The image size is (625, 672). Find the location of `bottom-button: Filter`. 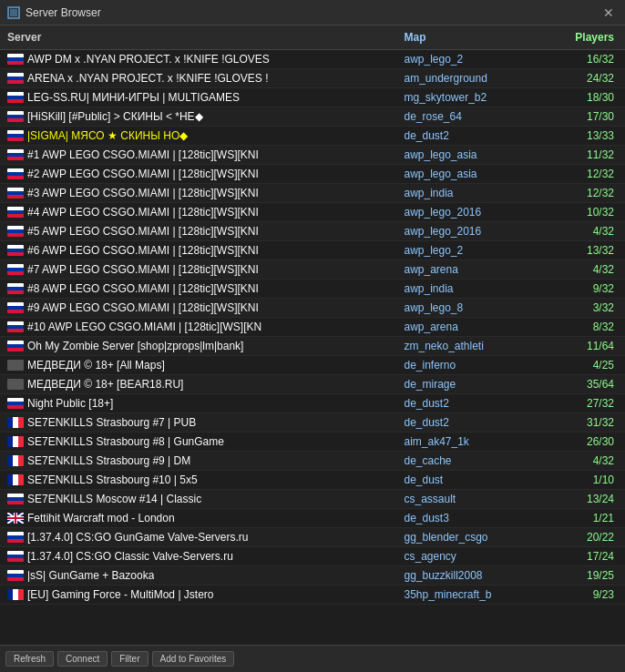

bottom-button: Filter is located at coordinates (129, 659).